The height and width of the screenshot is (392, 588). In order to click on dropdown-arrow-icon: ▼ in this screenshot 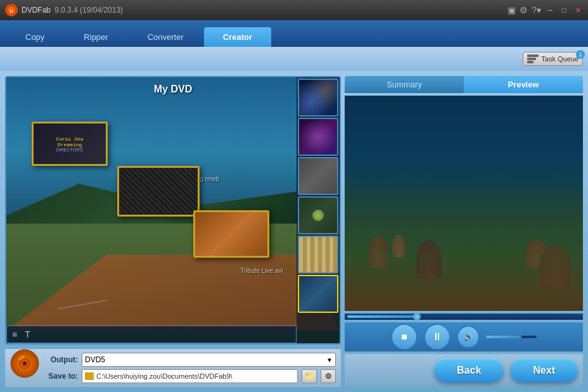, I will do `click(329, 360)`.